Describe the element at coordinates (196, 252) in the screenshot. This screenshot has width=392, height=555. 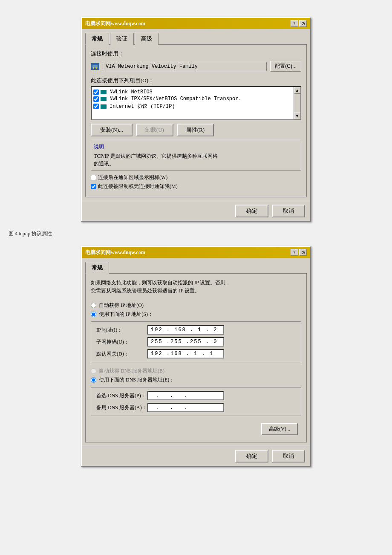
I see `titlebar2: 电脑求问网www.dnqw.com ? ⊘` at that location.